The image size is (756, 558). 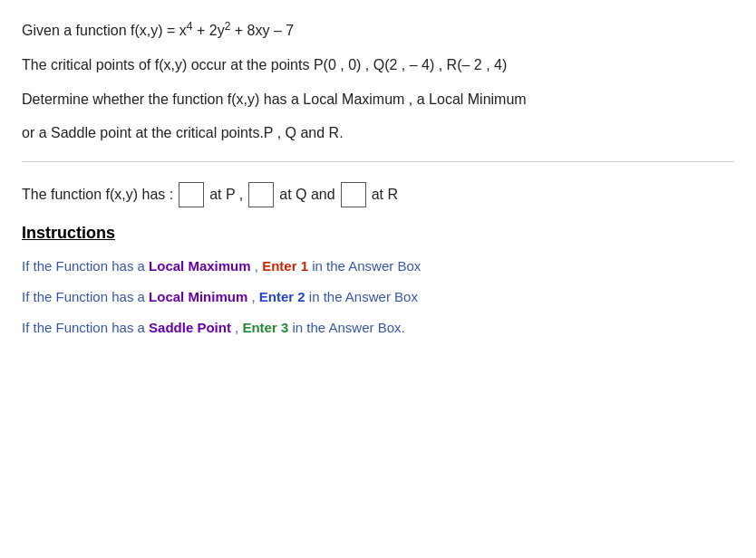 I want to click on inst3-prefix: If the Function has a, so click(x=85, y=328).